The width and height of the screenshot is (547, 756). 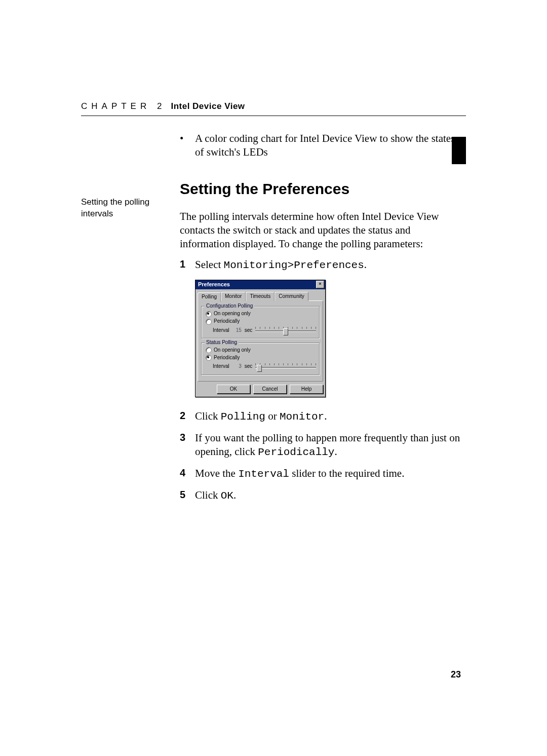 I want to click on group-configuration-polling: Configuration Polling On opening only Pe…, so click(x=260, y=322).